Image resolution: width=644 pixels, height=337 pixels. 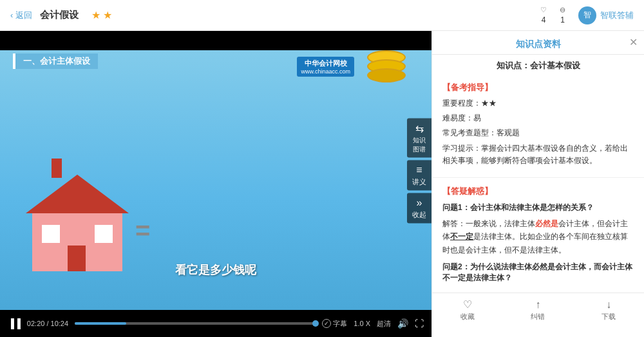 I want to click on subtitle-check-icon: ✓, so click(x=327, y=323).